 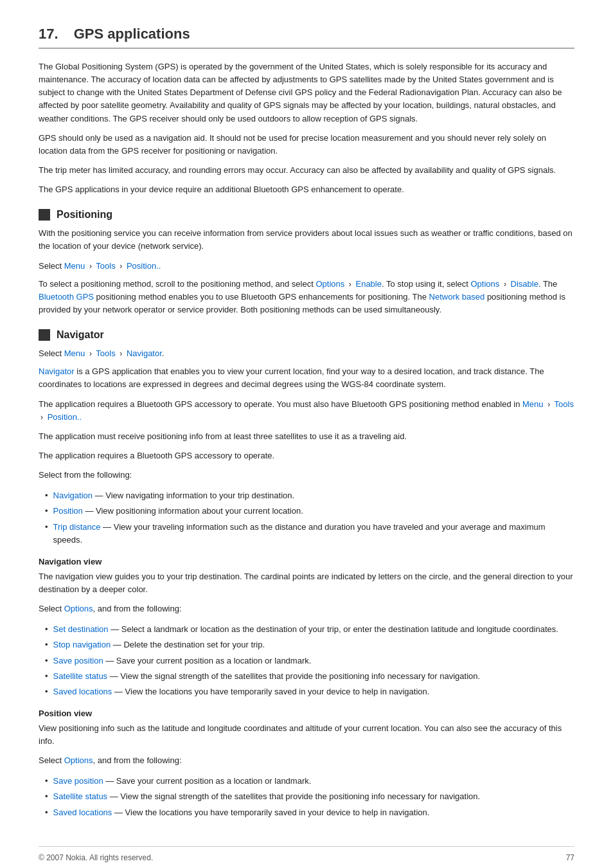 What do you see at coordinates (306, 583) in the screenshot?
I see `navigation-view-para1: The navigation view guides you to your t…` at bounding box center [306, 583].